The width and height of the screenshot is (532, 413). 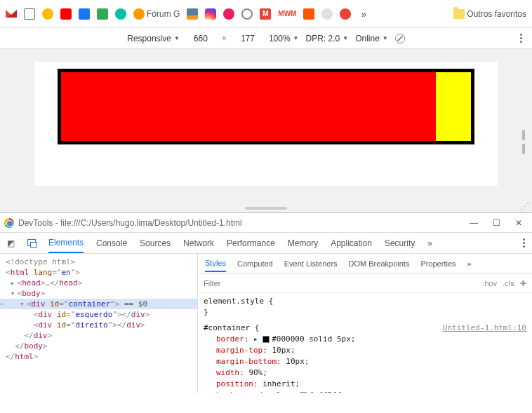 I want to click on tab-memory: Memory, so click(x=303, y=243).